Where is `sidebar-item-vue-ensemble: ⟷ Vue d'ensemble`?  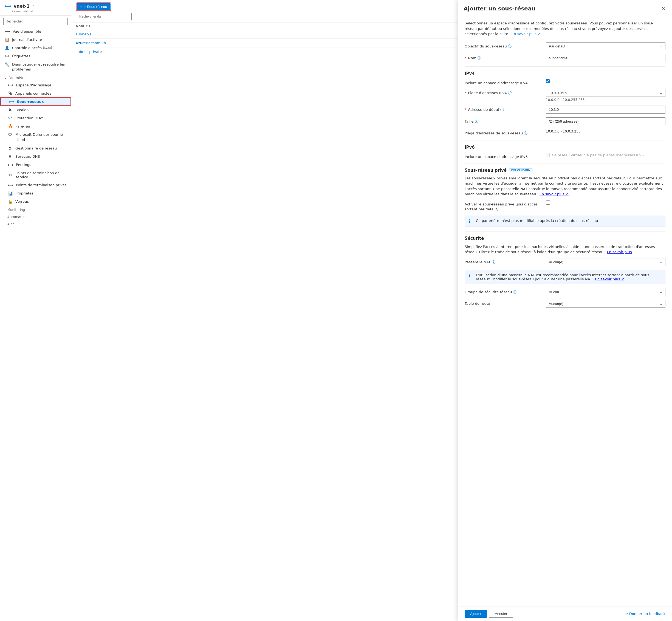 sidebar-item-vue-ensemble: ⟷ Vue d'ensemble is located at coordinates (36, 31).